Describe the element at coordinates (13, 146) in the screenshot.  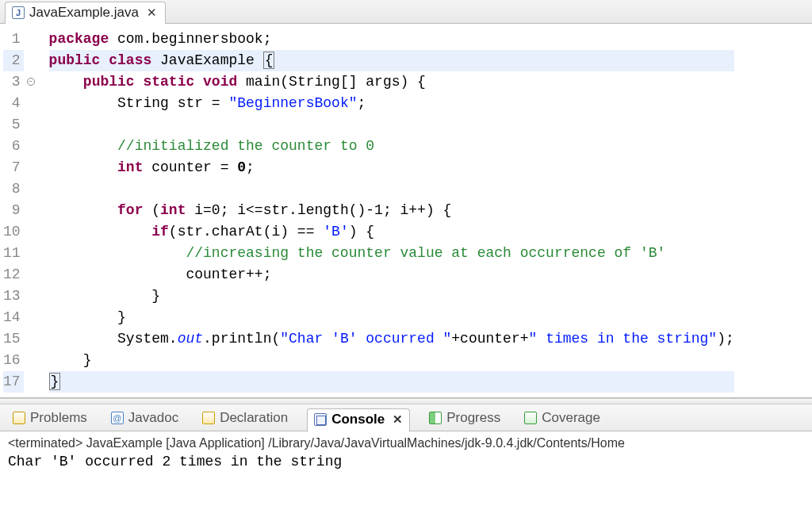
I see `line-number: 6` at that location.